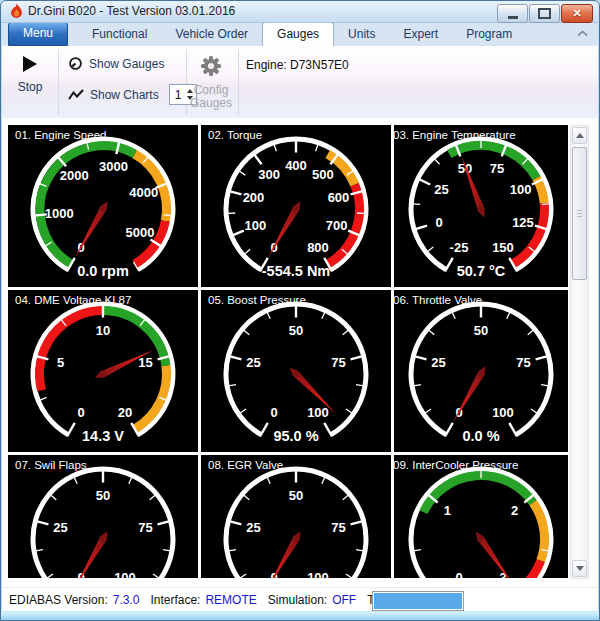  Describe the element at coordinates (580, 352) in the screenshot. I see `vertical-scrollbar` at that location.